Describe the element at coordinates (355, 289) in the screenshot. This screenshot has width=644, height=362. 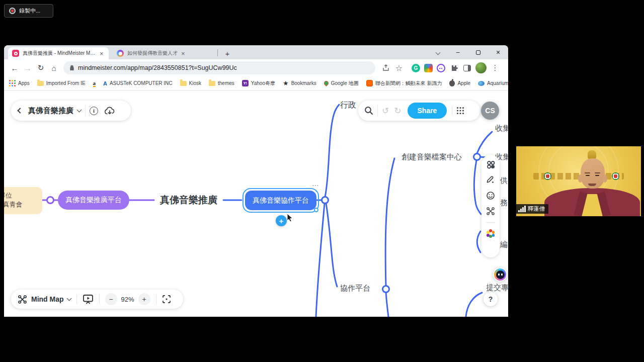
I see `node-collab: 協作平台` at that location.